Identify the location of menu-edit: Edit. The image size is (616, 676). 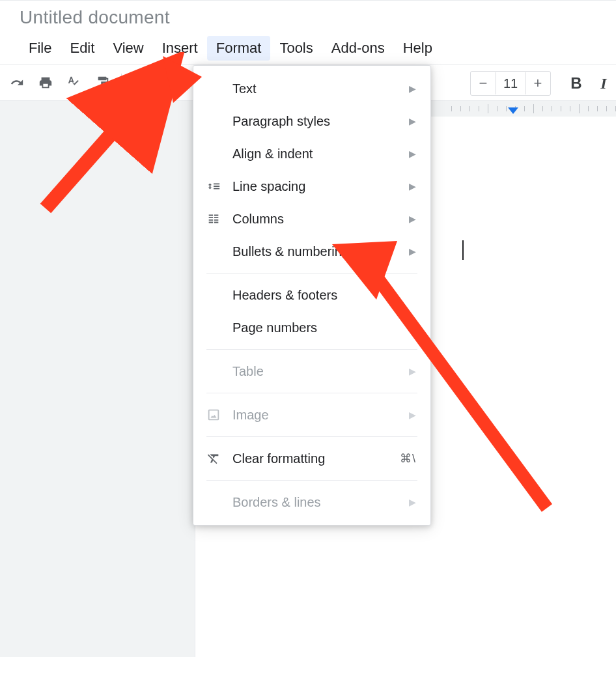
(82, 48).